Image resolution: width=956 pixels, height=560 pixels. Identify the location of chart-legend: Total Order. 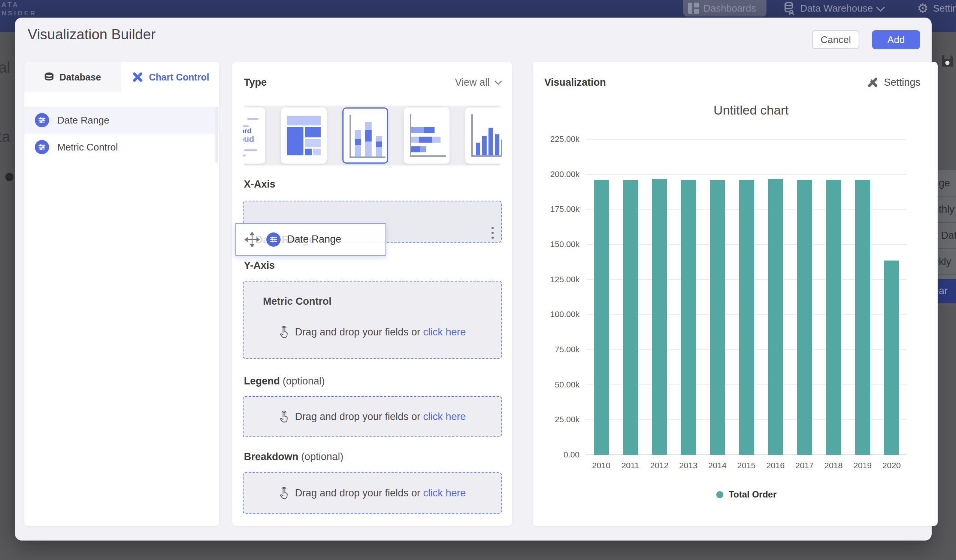
(747, 494).